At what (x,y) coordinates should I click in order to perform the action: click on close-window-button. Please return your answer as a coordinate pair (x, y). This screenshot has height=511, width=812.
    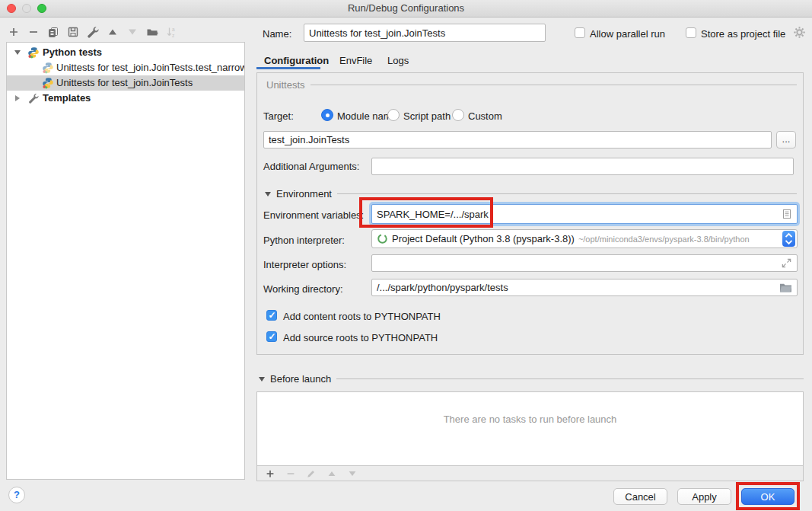
    Looking at the image, I should click on (11, 8).